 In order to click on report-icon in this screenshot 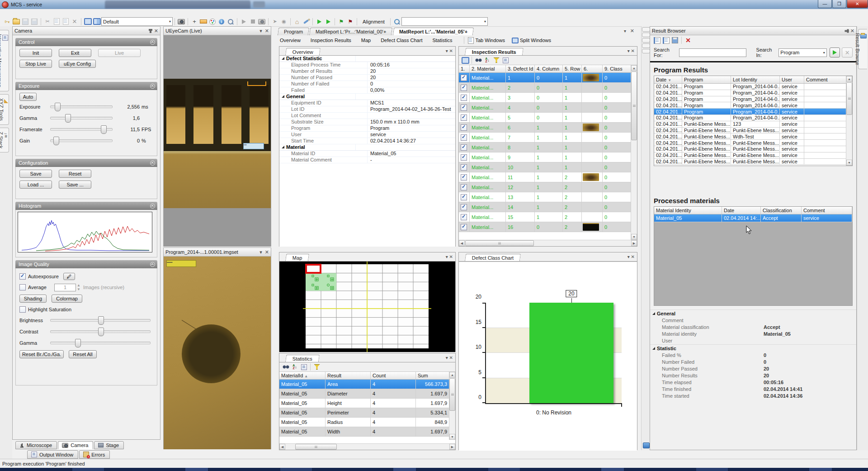, I will do `click(657, 41)`.